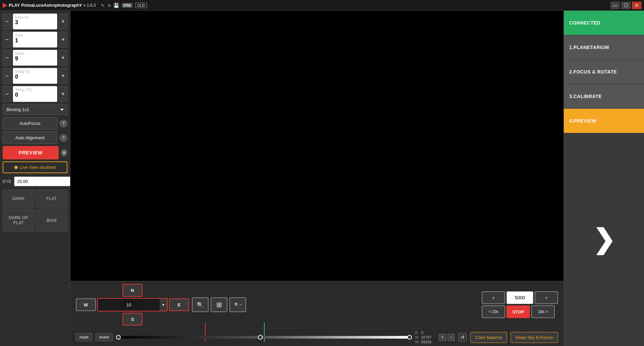  I want to click on histogram-thumb-mid, so click(260, 337).